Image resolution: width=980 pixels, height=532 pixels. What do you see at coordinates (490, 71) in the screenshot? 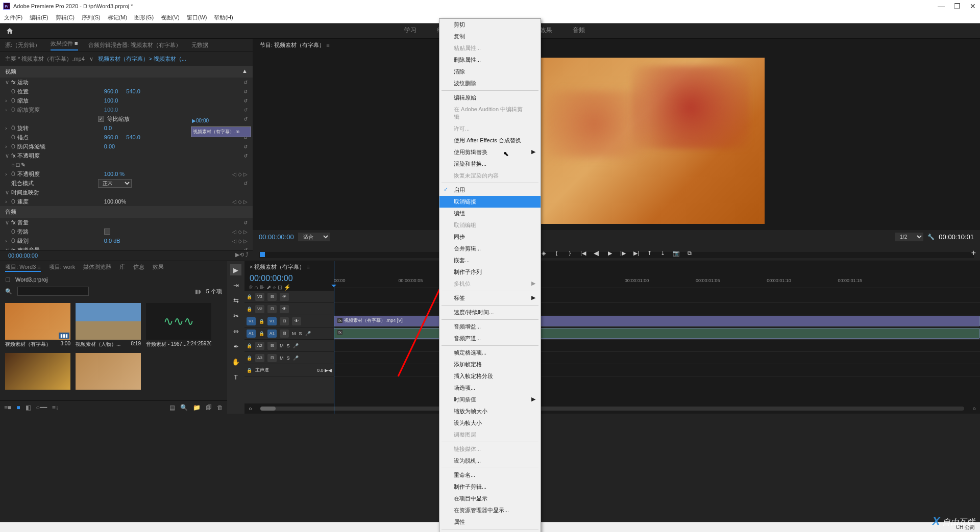
I see `ctx-item: 清除` at bounding box center [490, 71].